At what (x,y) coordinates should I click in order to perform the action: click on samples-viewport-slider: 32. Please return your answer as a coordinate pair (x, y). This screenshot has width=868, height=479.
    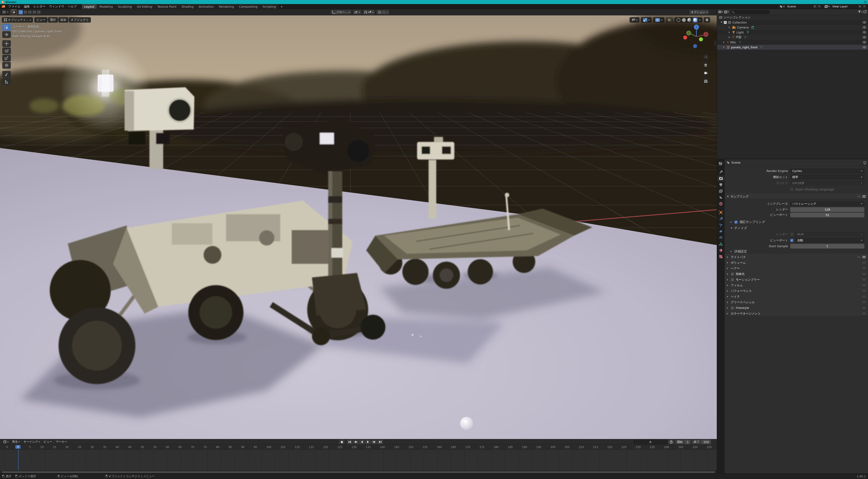
    Looking at the image, I should click on (827, 215).